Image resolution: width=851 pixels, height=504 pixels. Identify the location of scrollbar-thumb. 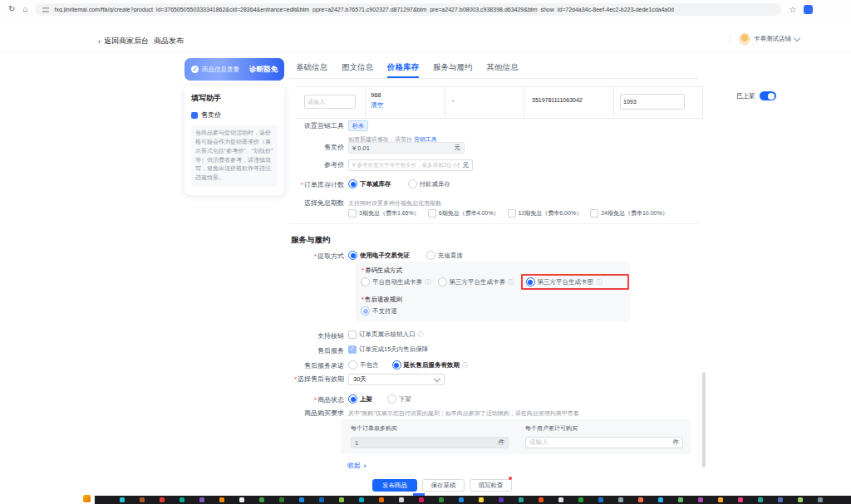
(704, 420).